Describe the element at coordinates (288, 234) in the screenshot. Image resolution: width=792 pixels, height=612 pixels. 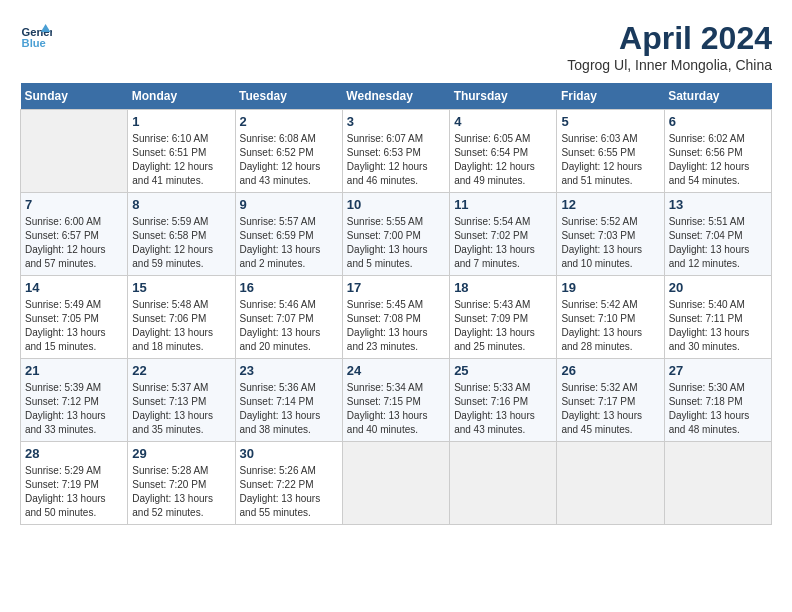
I see `calendar-cell: 9Sunrise: 5:57 AM Sunset: 6:59 PM Daylig…` at that location.